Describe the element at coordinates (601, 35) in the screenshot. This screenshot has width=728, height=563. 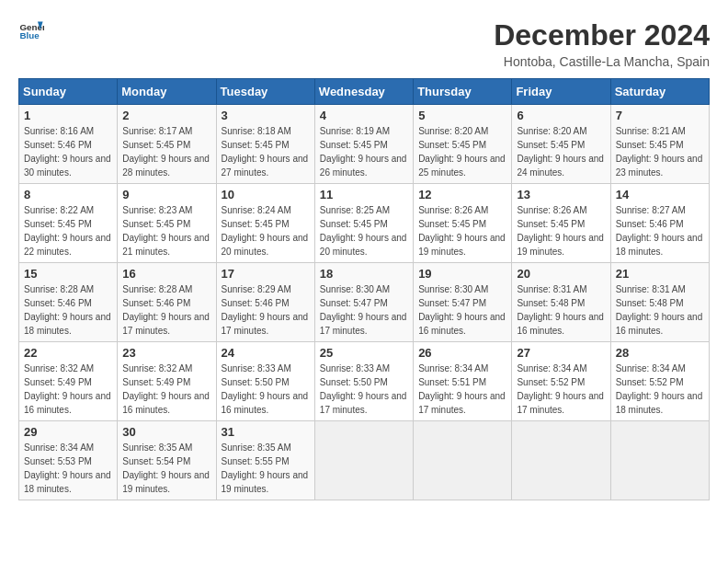
I see `calendar-title: December 2024` at that location.